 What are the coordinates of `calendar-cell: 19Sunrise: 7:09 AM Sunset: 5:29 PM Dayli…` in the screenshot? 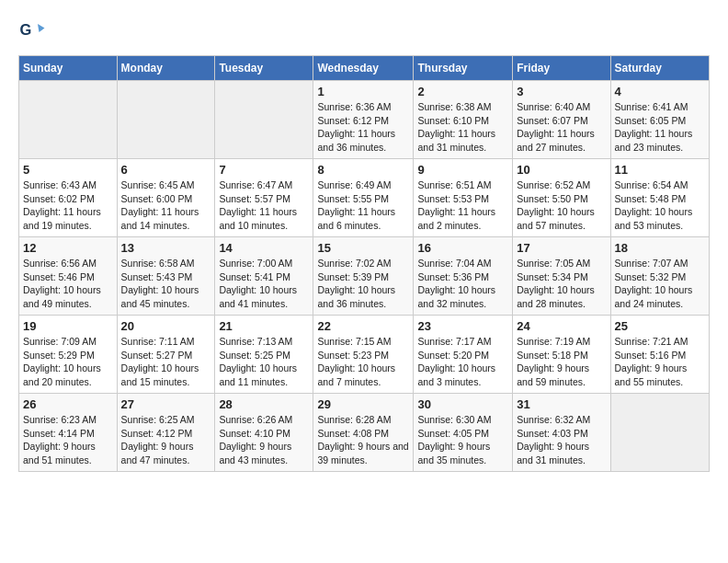 It's located at (68, 355).